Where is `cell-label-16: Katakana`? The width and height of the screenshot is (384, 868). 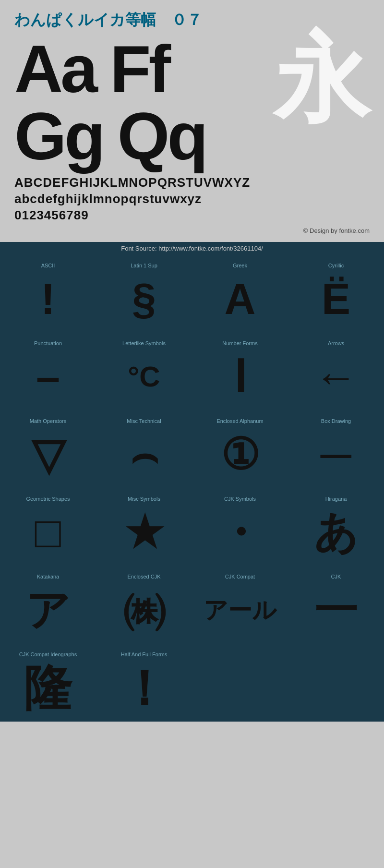 cell-label-16: Katakana is located at coordinates (48, 578).